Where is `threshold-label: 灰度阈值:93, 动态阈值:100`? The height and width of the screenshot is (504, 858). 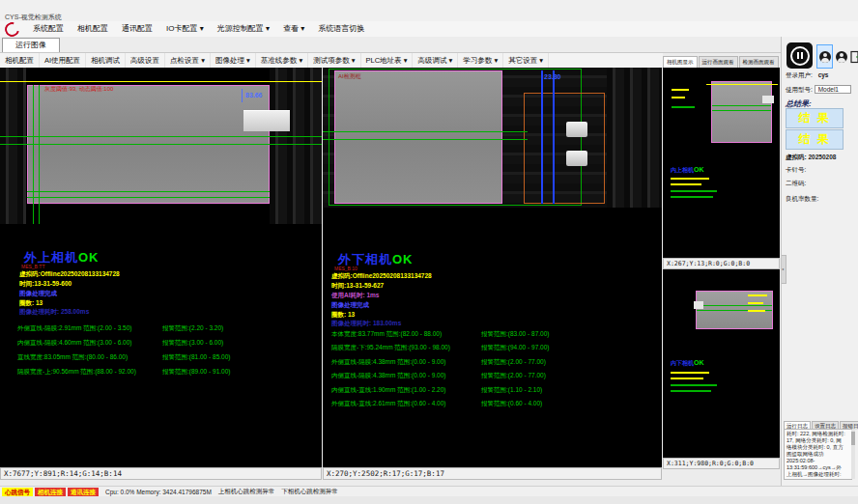
threshold-label: 灰度阈值:93, 动态阈值:100 is located at coordinates (79, 89).